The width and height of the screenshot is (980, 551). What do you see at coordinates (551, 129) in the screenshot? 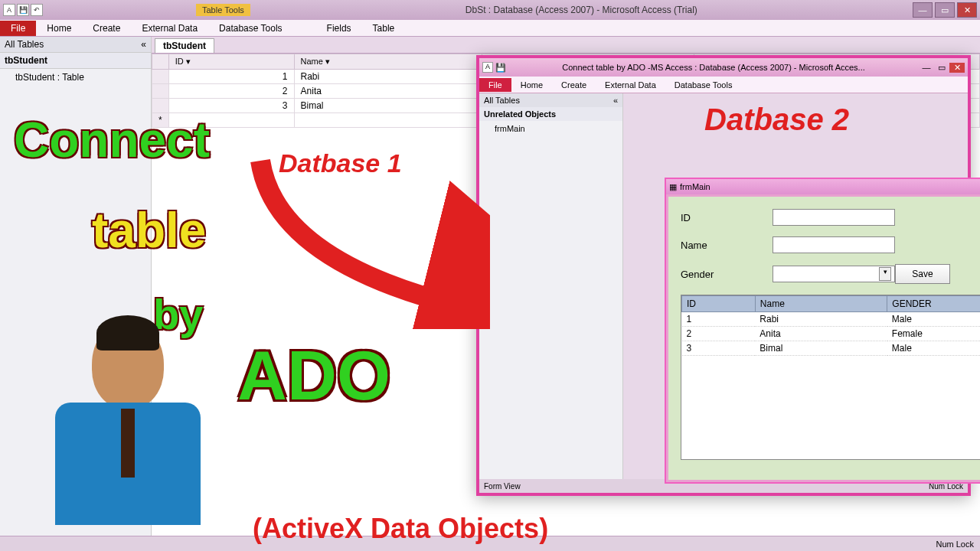
I see `nav-item-frmmain: frmMain` at bounding box center [551, 129].